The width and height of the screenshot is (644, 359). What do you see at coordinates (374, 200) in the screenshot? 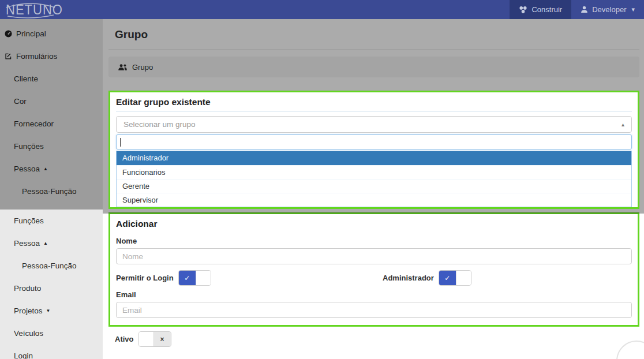
I see `option-supervisor: Supervisor` at bounding box center [374, 200].